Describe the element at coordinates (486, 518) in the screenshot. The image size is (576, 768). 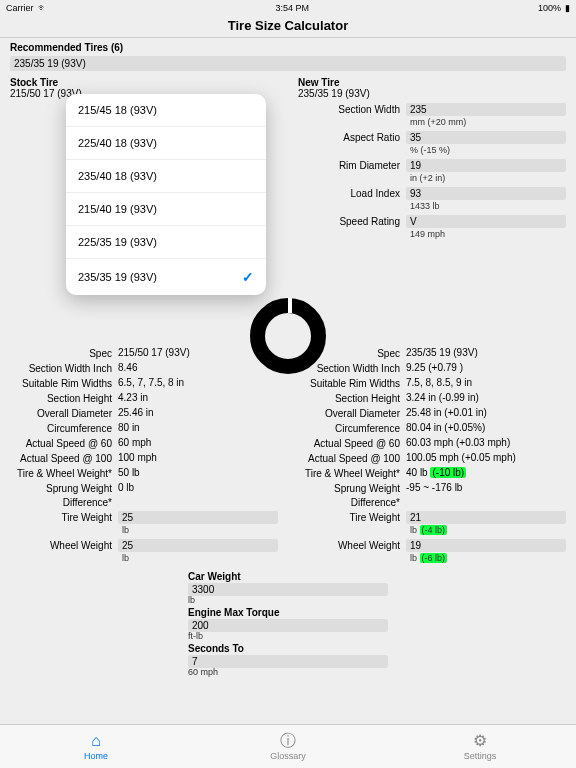
I see `tireWeight-input: 21` at that location.